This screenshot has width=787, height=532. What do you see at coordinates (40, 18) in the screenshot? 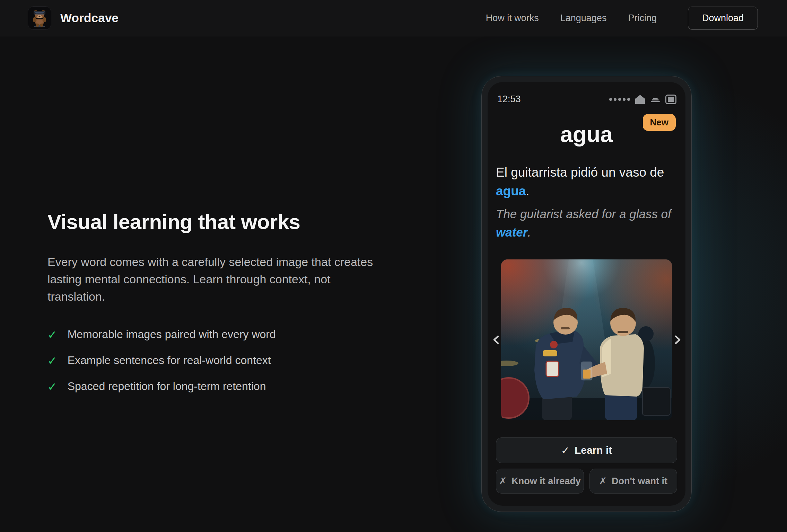
I see `wordcave-bear-logo-icon` at bounding box center [40, 18].